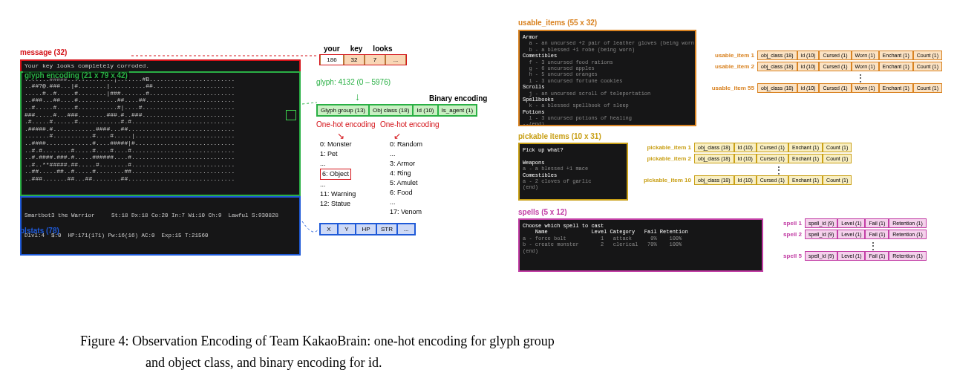 Image resolution: width=980 pixels, height=390 pixels. I want to click on spells-label: spells (5 x 12), so click(543, 212).